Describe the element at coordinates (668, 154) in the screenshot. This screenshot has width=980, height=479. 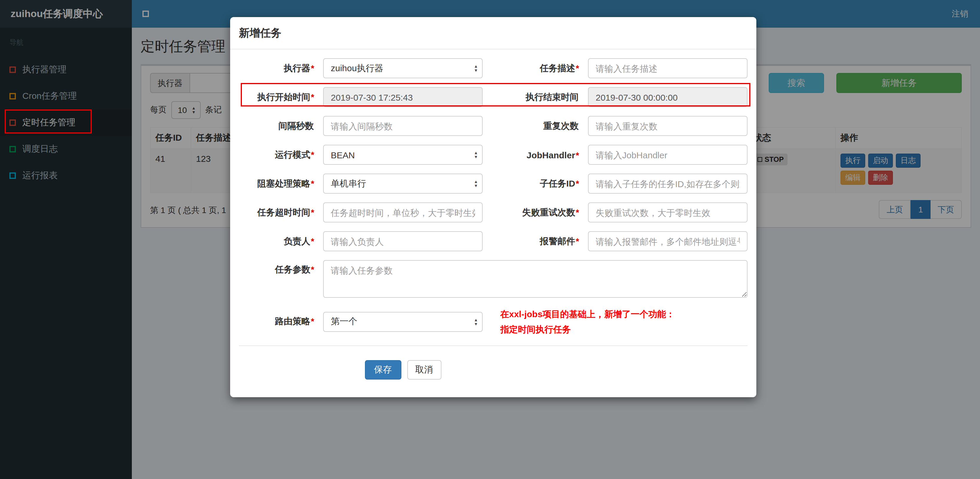
I see `job-handler-input` at that location.